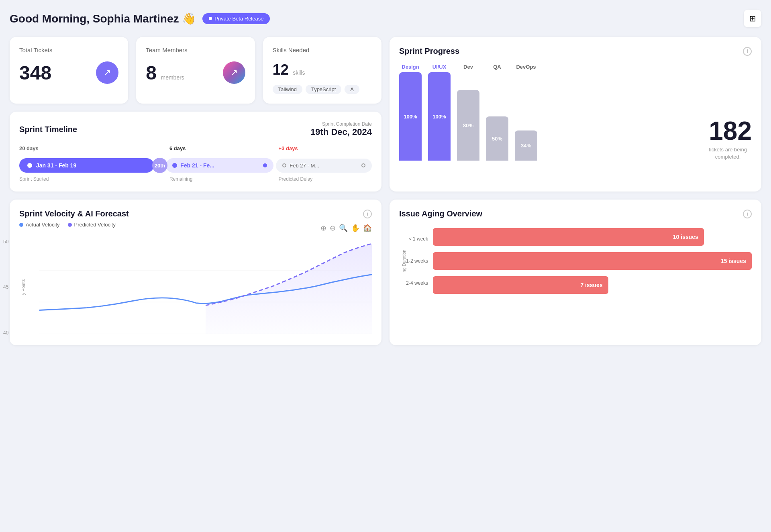 The image size is (771, 532). I want to click on beta-badge-label: Private Beta Release, so click(239, 18).